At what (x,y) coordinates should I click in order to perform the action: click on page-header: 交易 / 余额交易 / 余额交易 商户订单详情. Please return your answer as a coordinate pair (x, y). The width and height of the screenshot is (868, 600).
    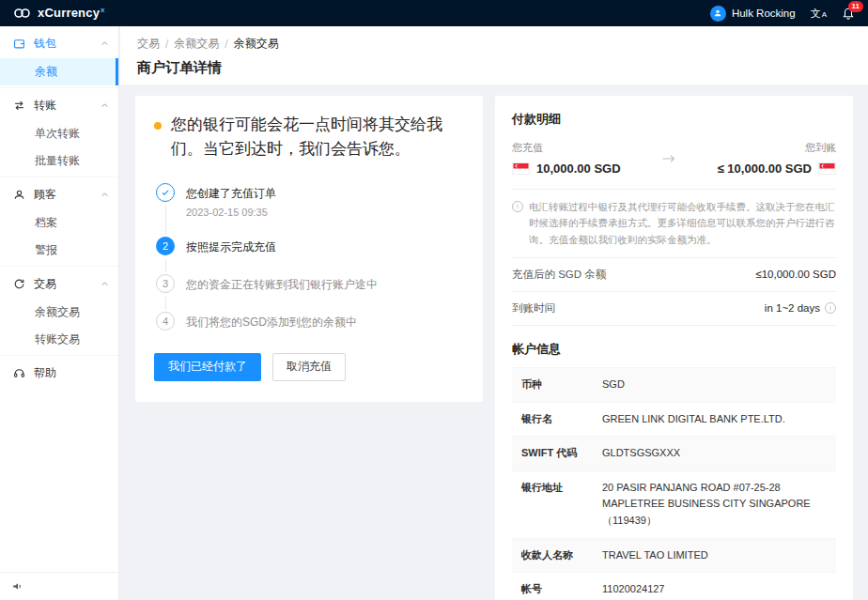
    Looking at the image, I should click on (494, 55).